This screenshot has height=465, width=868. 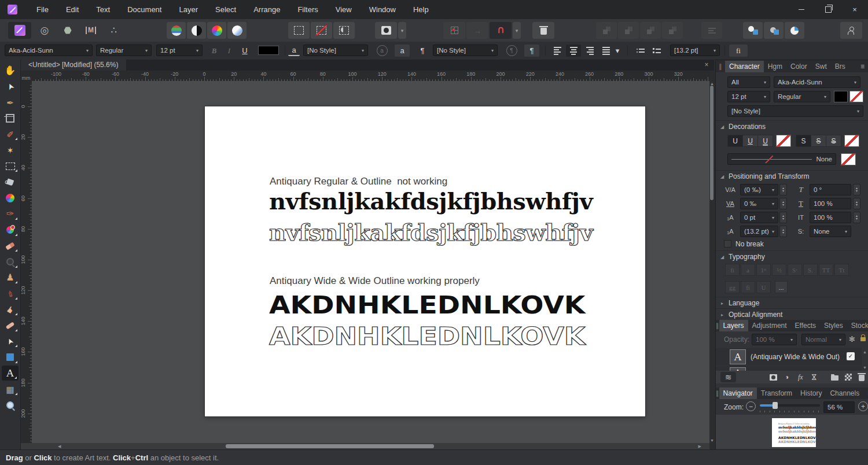 I want to click on panel-fill-swatch, so click(x=841, y=97).